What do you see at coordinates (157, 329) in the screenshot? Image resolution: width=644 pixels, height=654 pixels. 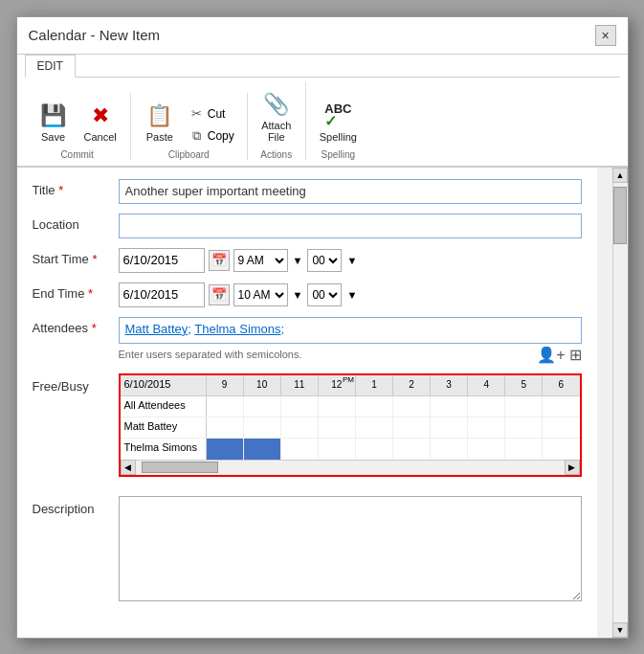 I see `attendee-matt: Matt Battey` at bounding box center [157, 329].